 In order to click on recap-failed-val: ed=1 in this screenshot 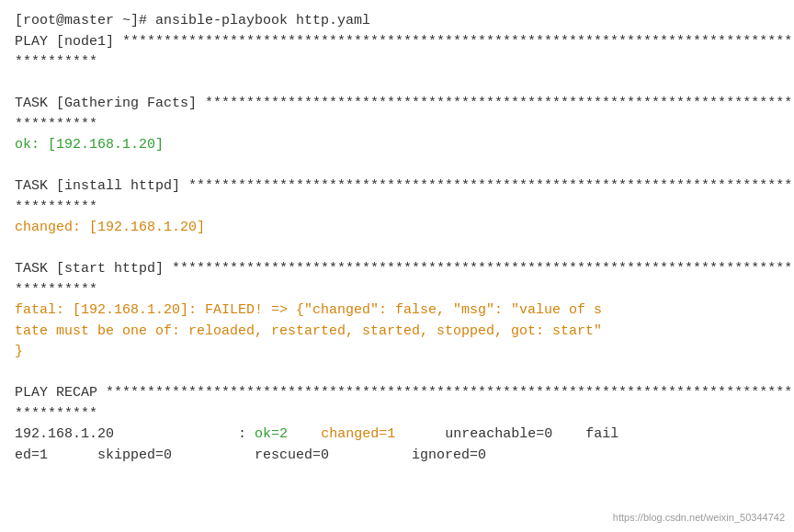, I will do `click(31, 456)`.